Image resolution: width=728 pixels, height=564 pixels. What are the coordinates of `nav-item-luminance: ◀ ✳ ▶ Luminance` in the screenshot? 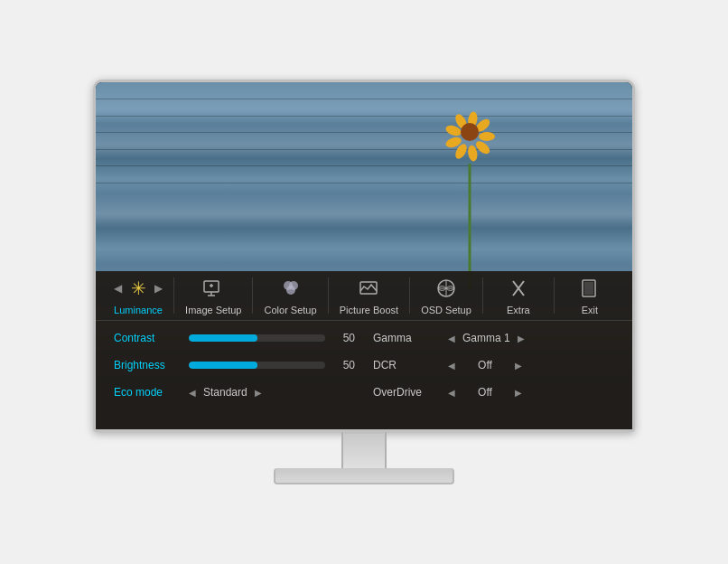 It's located at (138, 296).